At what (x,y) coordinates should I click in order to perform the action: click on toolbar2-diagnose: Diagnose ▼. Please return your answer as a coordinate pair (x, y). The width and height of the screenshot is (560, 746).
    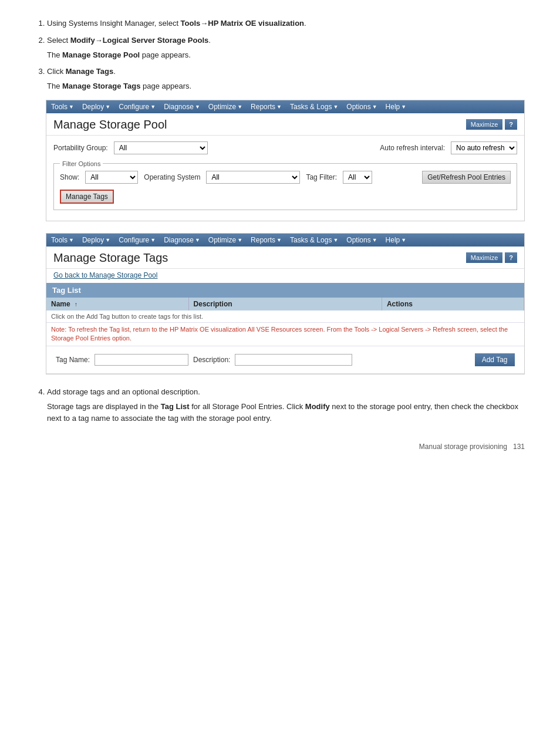
    Looking at the image, I should click on (182, 240).